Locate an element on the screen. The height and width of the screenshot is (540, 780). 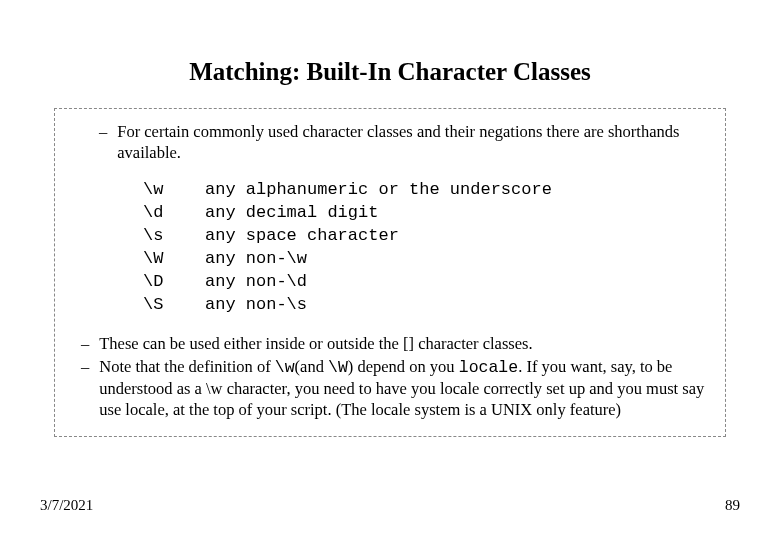
table-row: \s any space character is located at coordinates (425, 236).